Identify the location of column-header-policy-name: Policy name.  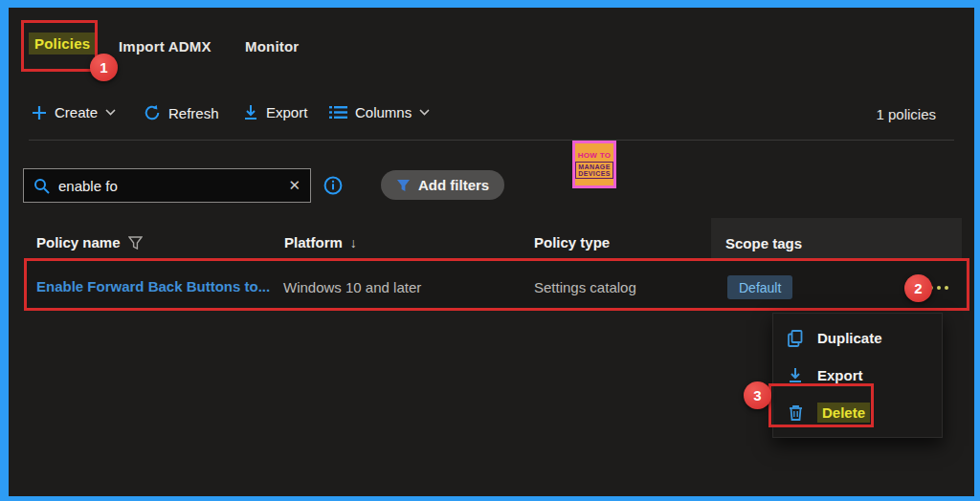
(90, 243).